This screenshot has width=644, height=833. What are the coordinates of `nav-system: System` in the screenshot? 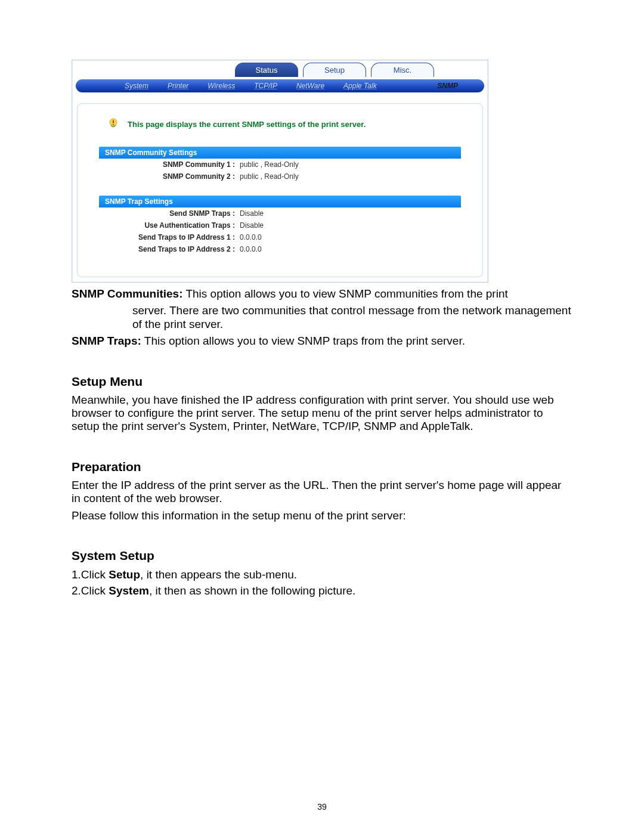 It's located at (137, 86).